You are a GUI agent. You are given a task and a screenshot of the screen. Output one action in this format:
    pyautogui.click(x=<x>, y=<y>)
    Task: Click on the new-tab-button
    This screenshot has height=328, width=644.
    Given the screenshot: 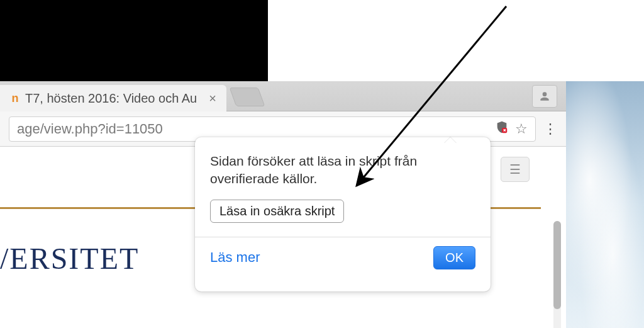 What is the action you would take?
    pyautogui.click(x=248, y=97)
    